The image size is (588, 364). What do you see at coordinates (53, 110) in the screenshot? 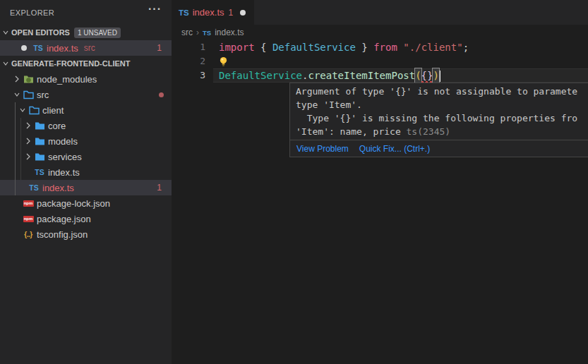
I see `tree-item-label: client` at bounding box center [53, 110].